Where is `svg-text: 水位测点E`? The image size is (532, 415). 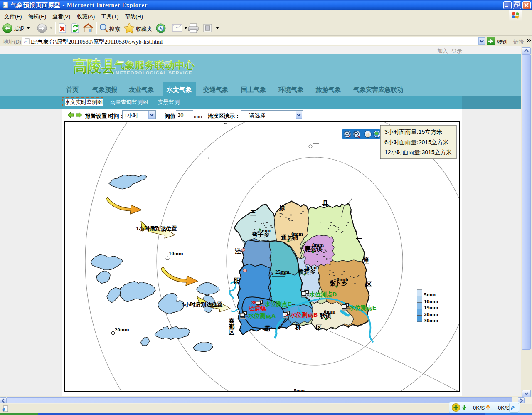 svg-text: 水位测点E is located at coordinates (362, 308).